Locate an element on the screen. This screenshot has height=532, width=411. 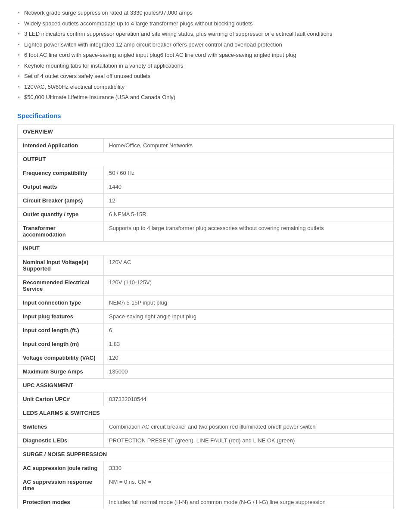
group-header: OVERVIEW is located at coordinates (206, 131).